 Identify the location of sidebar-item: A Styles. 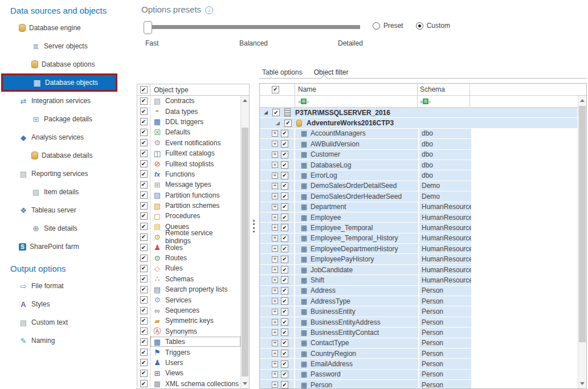
(58, 304).